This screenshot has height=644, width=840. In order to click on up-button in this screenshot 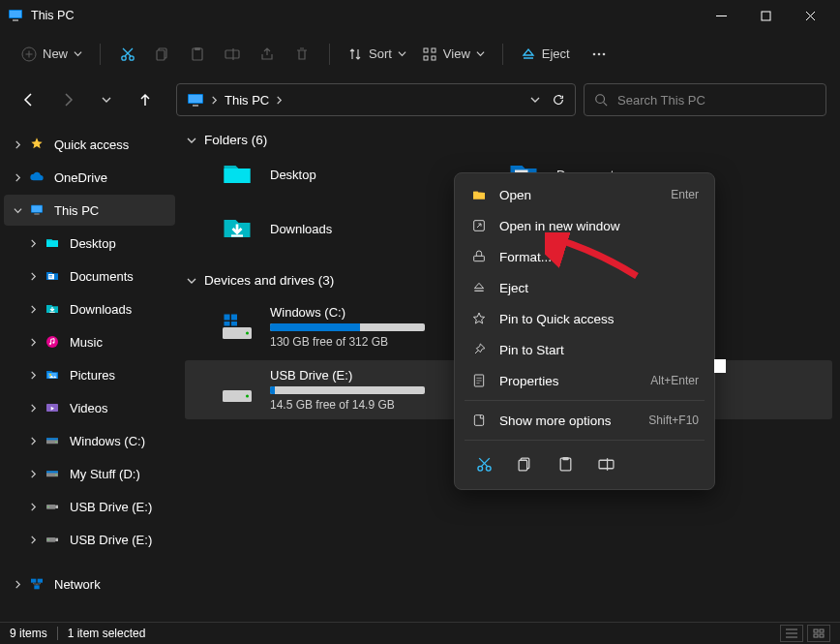, I will do `click(145, 100)`.